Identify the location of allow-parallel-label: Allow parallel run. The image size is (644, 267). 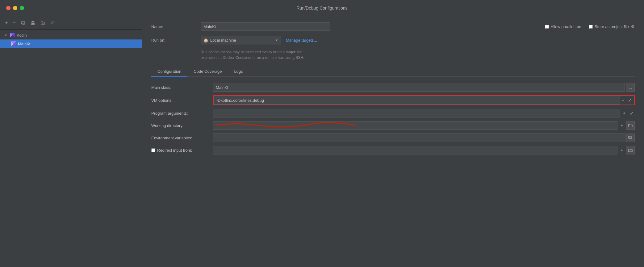
(566, 27).